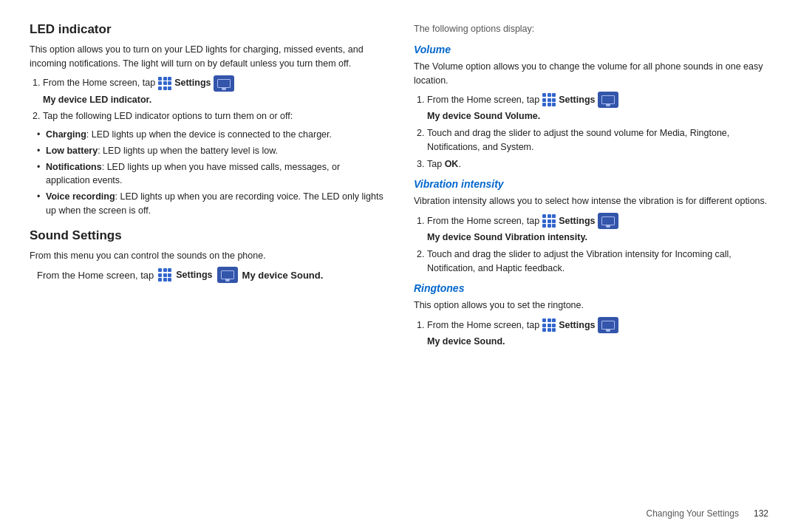  What do you see at coordinates (207, 173) in the screenshot?
I see `led-bullets: Charging: LED lights up when the device …` at bounding box center [207, 173].